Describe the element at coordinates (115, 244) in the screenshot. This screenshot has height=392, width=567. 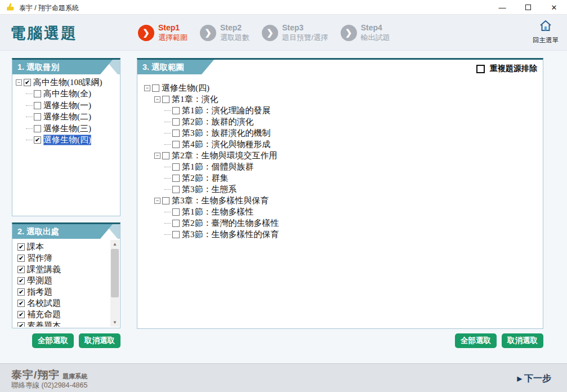
I see `scroll-up-icon: ▲` at that location.